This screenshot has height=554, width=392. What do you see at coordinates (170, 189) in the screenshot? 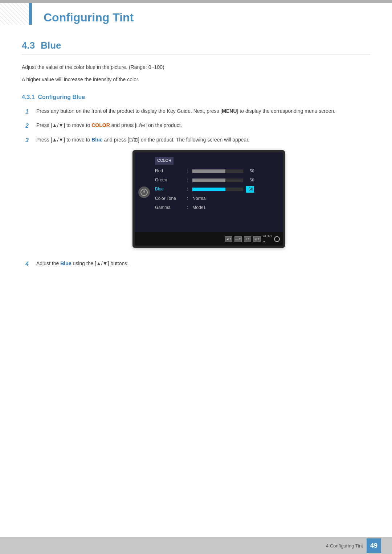
I see `menu-label-blue: Blue` at bounding box center [170, 189].